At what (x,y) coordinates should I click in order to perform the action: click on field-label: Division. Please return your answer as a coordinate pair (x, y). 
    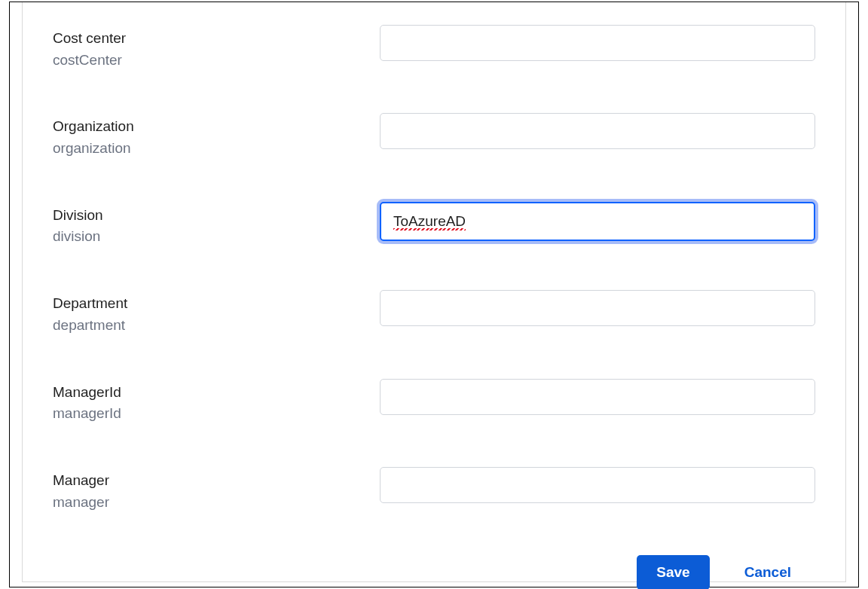
    Looking at the image, I should click on (216, 215).